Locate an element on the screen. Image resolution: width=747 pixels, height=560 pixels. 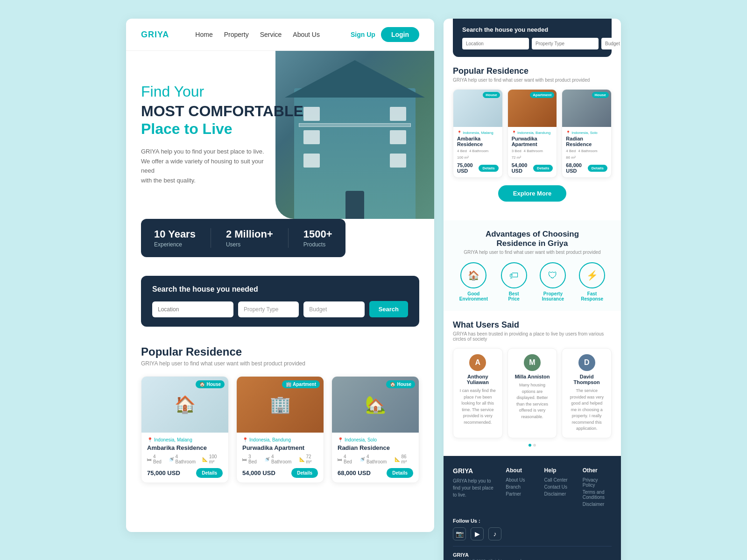
hero-section: Find Your MOST COMFORTABLE Place to Live… is located at coordinates (280, 135).